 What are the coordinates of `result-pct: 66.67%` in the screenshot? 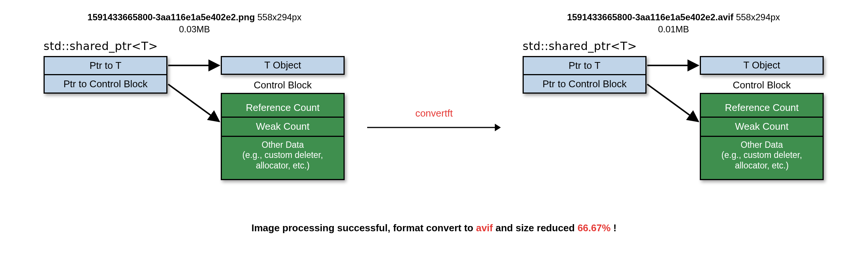 It's located at (594, 228).